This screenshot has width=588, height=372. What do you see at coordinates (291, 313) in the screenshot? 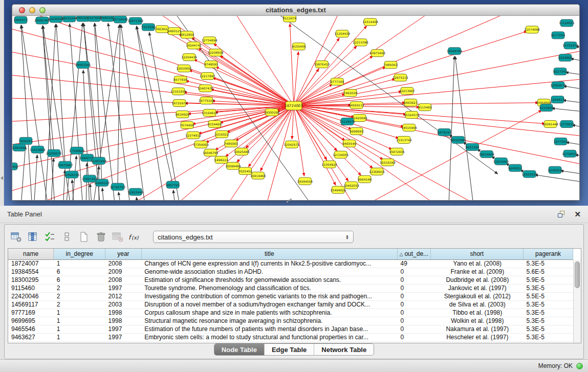
I see `table-row: 977716911998Corpus callosum shape and si…` at bounding box center [291, 313].